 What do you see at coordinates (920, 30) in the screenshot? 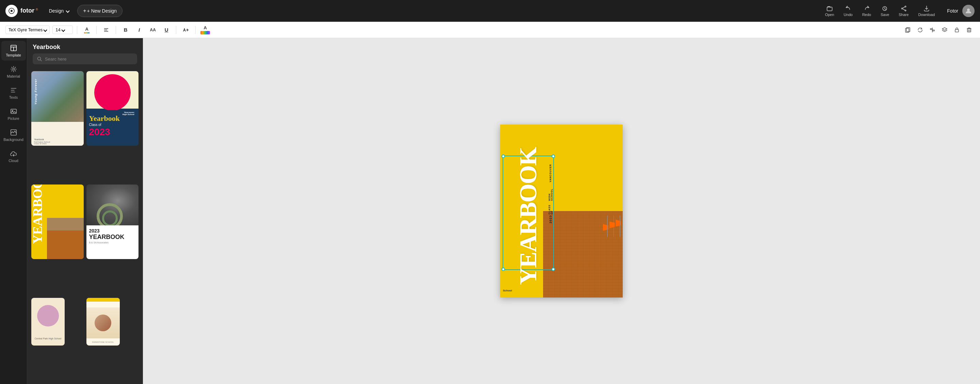
I see `refresh-button` at bounding box center [920, 30].